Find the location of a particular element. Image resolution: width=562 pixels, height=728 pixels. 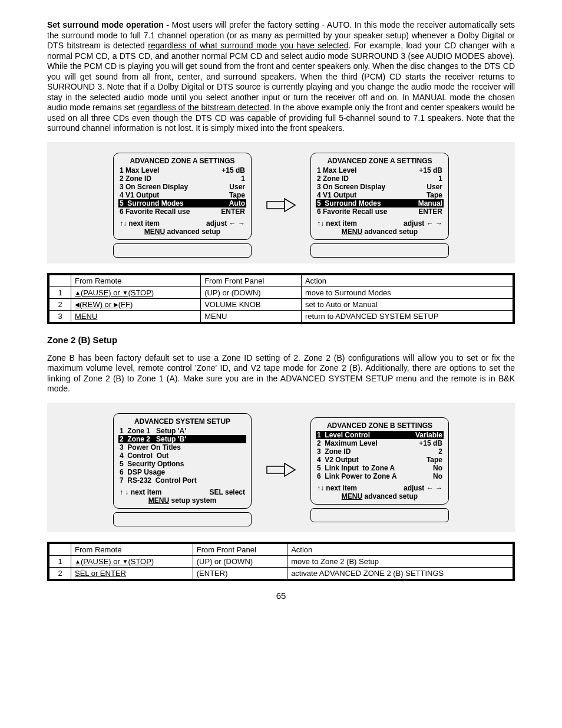

table-row: 2◀(REW) or ▶(FF)VOLUME KNOBset to Auto o… is located at coordinates (281, 304).